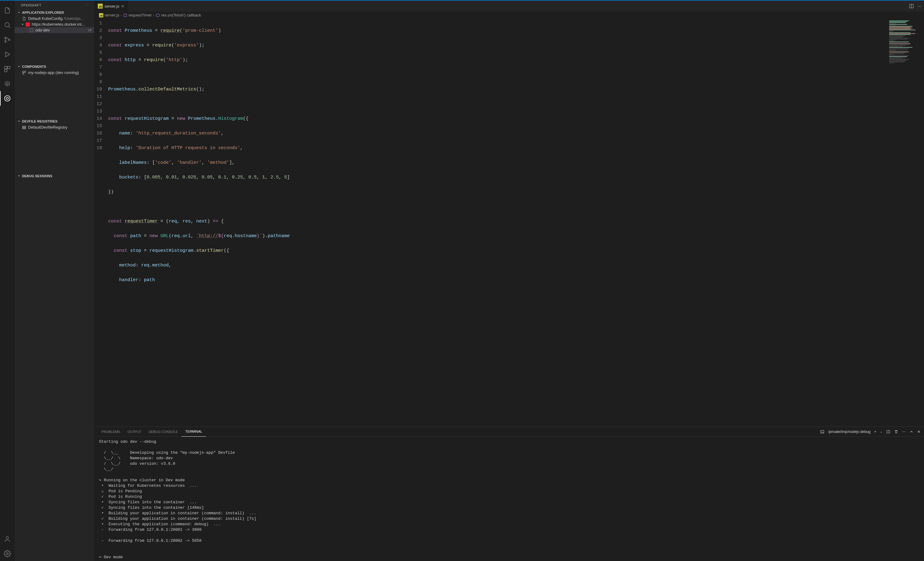  What do you see at coordinates (509, 15) in the screenshot?
I see `breadcrumbs: JS server.js › requestTimer › res.on('fi…` at bounding box center [509, 15].